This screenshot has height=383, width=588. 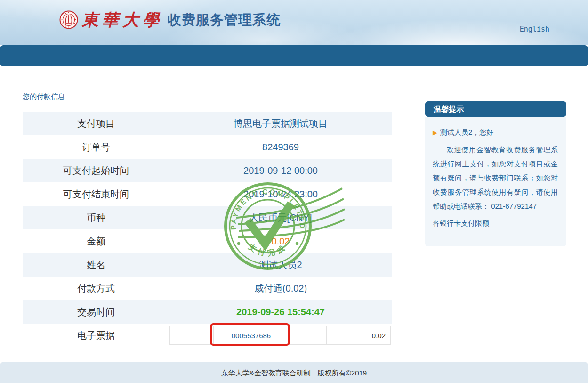 I want to click on brand: 東華大學 收费服务管理系统, so click(x=170, y=20).